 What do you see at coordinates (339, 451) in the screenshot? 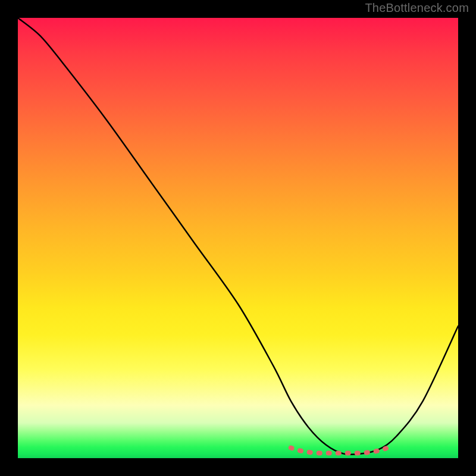
I see `flat-region-marker` at bounding box center [339, 451].